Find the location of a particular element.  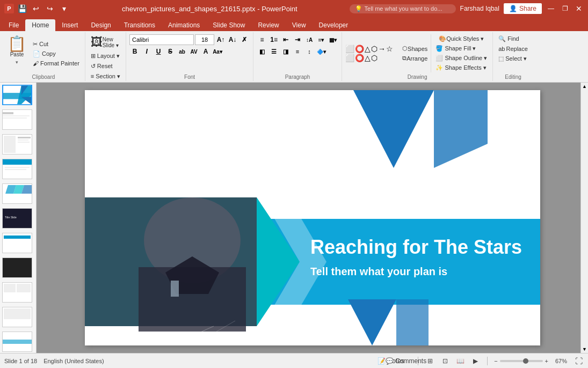

columns-button: ▦▾ is located at coordinates (333, 40).